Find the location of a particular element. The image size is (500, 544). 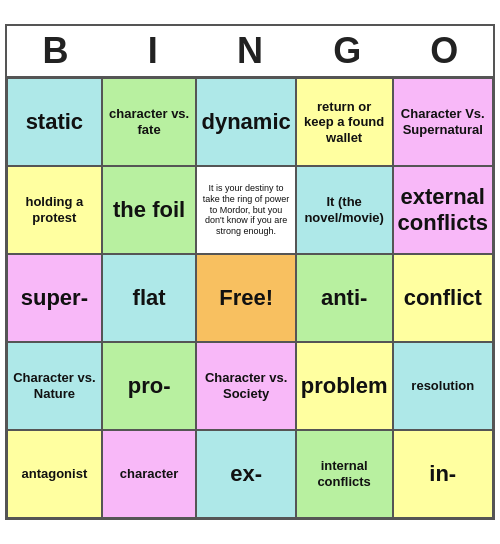

bingo-letter: B is located at coordinates (56, 51).